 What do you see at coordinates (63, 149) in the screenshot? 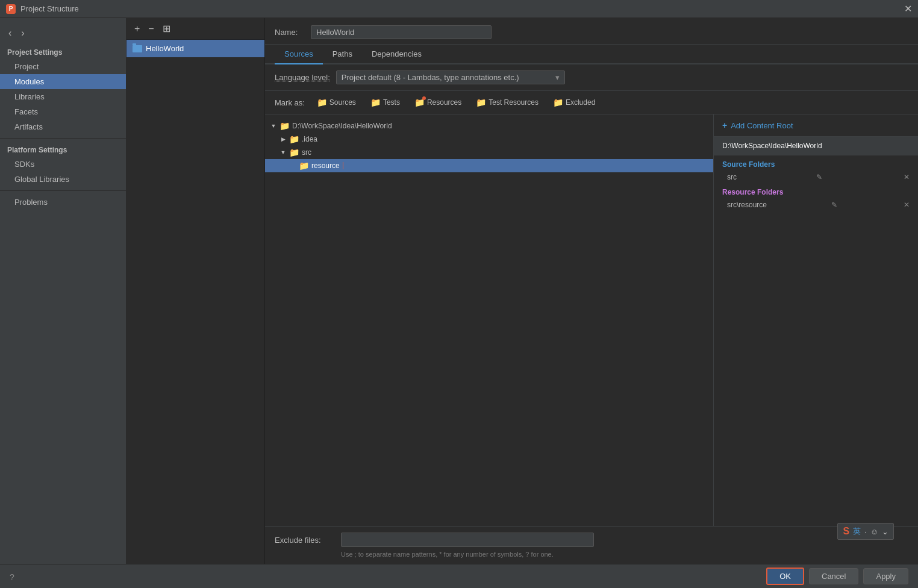
I see `platform-settings-label: Platform Settings` at bounding box center [63, 149].